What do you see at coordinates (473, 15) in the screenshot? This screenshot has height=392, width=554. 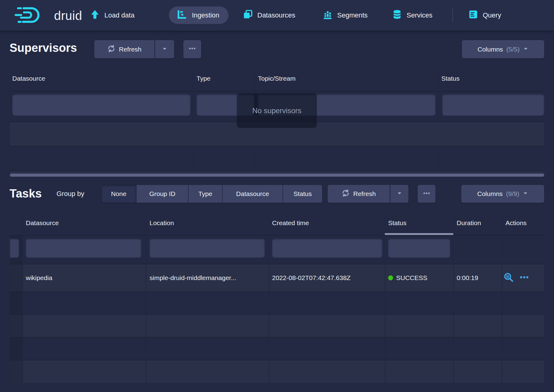 I see `query-icon` at bounding box center [473, 15].